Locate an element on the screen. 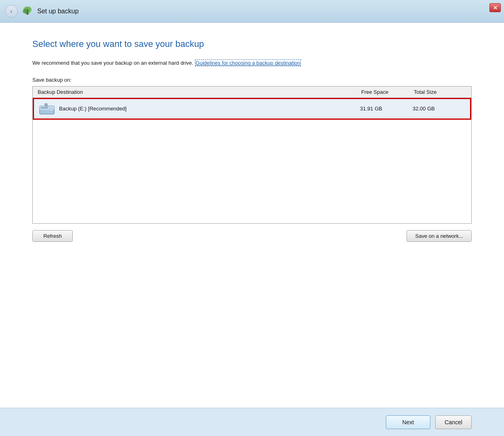 The width and height of the screenshot is (504, 436). column-header-totalsize: Total Size is located at coordinates (440, 92).